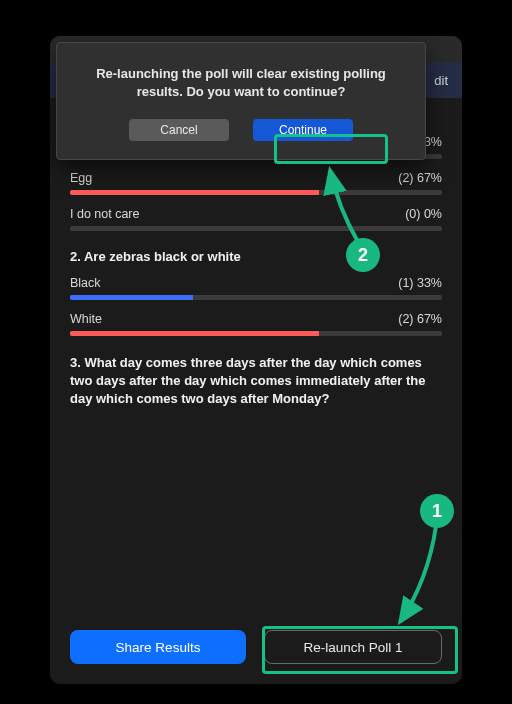 This screenshot has height=704, width=512. Describe the element at coordinates (256, 652) in the screenshot. I see `footer: Share Results Re-launch Poll 1` at that location.